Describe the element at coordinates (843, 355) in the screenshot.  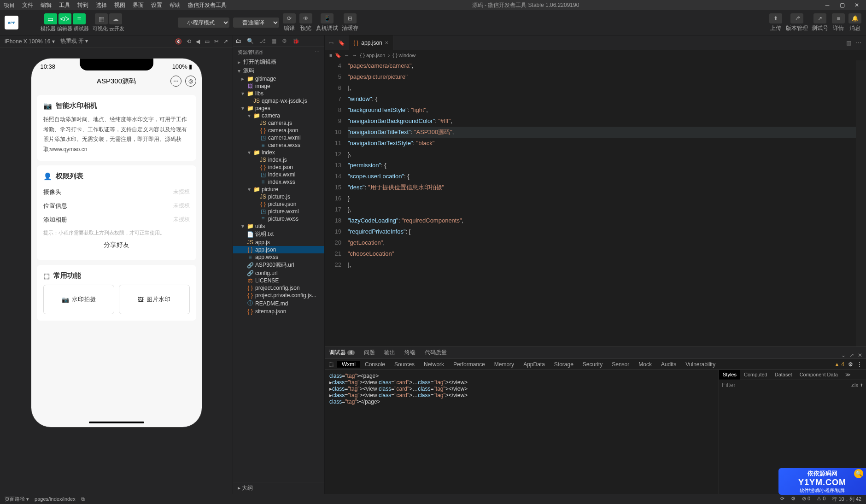
I see `dbg-collapse-icon: ⌄` at that location.